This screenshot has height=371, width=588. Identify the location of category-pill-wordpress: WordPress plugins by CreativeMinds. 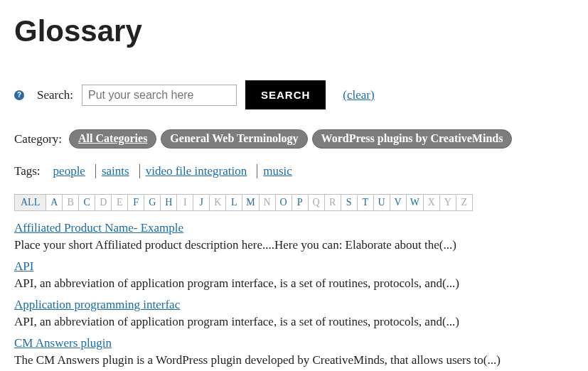
(412, 139).